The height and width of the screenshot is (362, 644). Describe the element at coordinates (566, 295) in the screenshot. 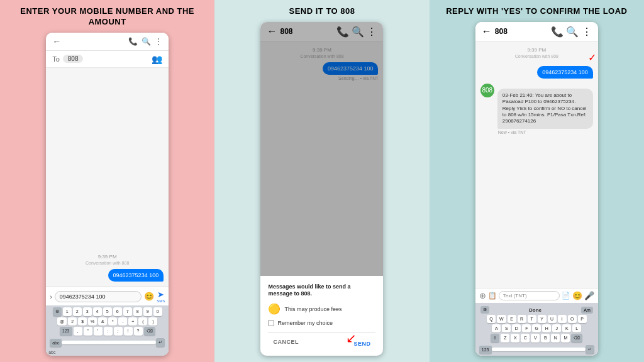

I see `doc-icon: 📄` at that location.